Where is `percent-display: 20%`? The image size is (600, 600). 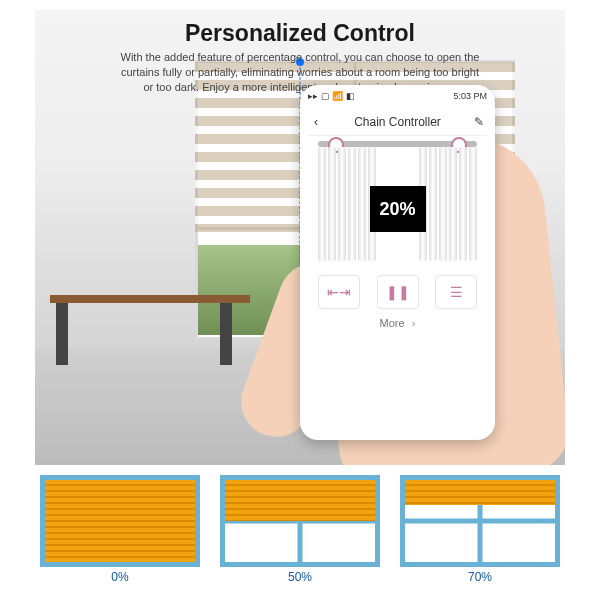
percent-display: 20% is located at coordinates (398, 209).